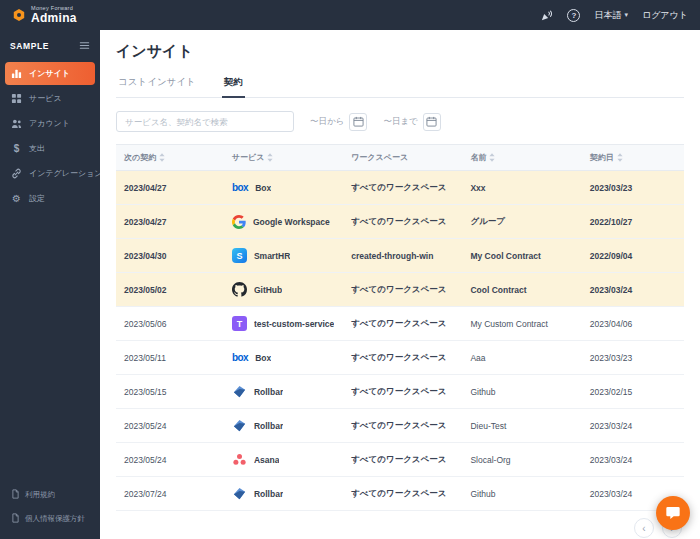  Describe the element at coordinates (170, 324) in the screenshot. I see `cell-next-contract: 2023/05/06` at that location.